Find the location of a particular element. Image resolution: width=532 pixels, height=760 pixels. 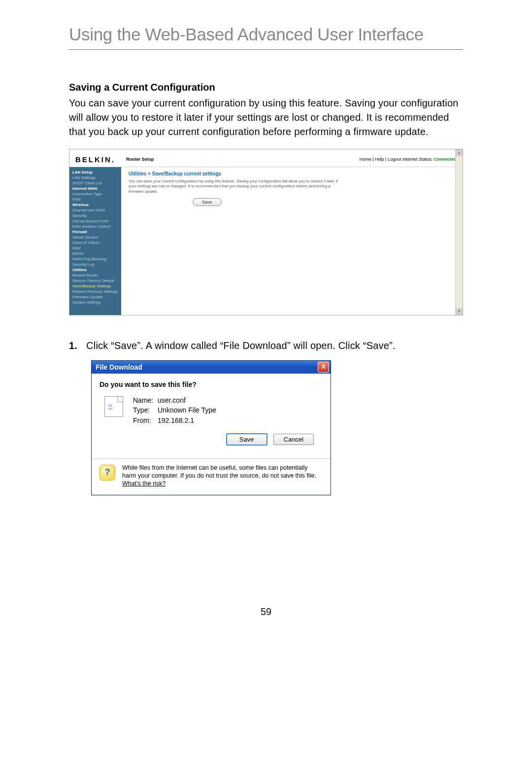

sidebar-item: Virtual Servers is located at coordinates (96, 238).